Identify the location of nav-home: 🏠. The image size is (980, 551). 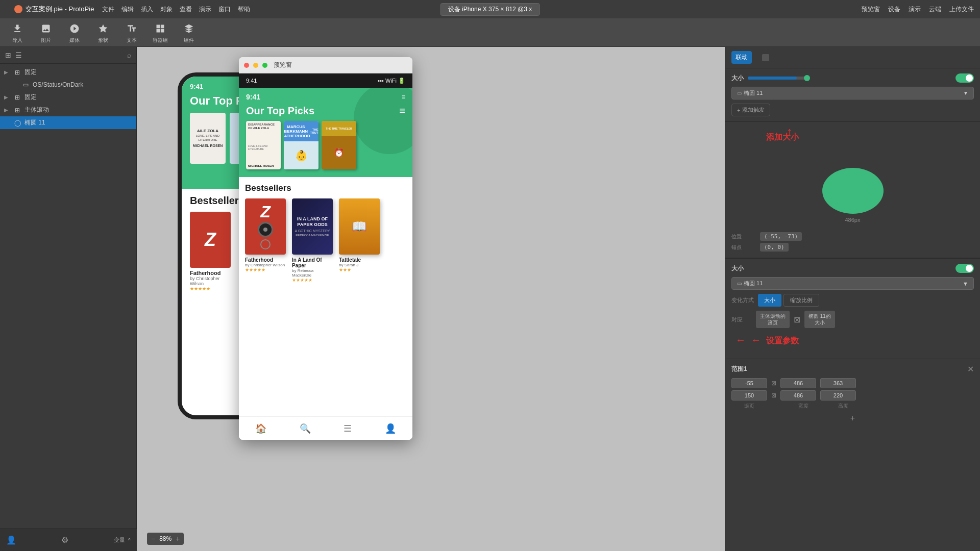
(261, 429).